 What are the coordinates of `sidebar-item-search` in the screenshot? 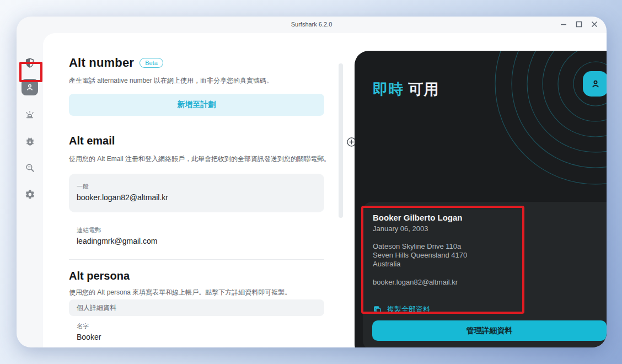 It's located at (30, 168).